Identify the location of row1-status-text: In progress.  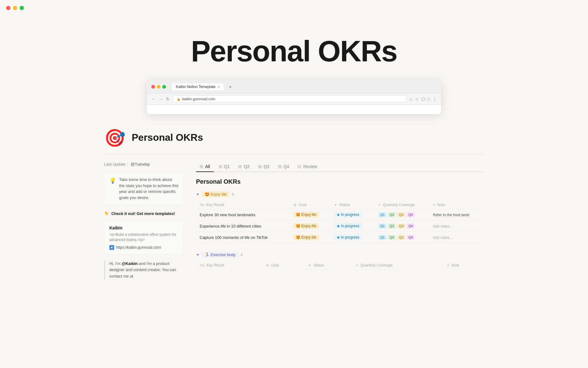
(350, 215).